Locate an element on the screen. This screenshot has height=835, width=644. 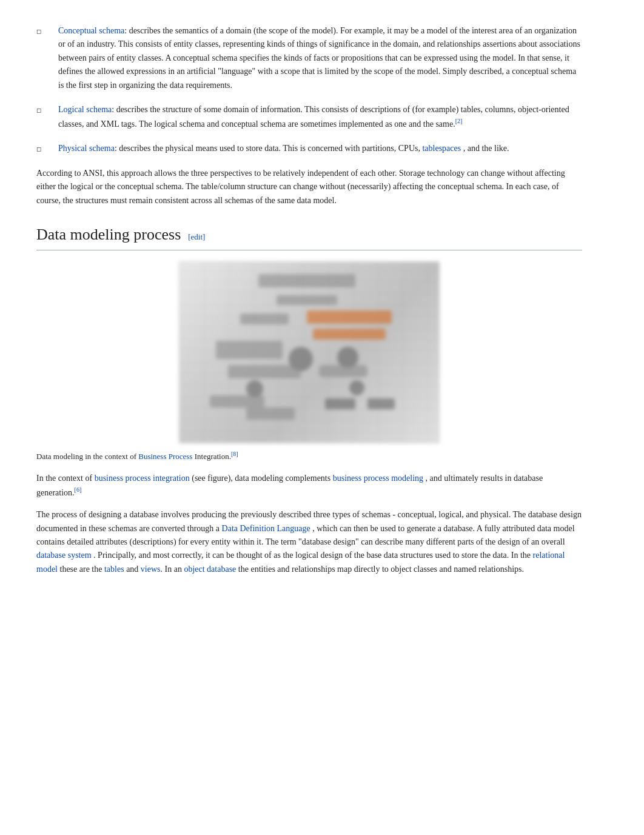
caption-ref: [8] is located at coordinates (235, 454).